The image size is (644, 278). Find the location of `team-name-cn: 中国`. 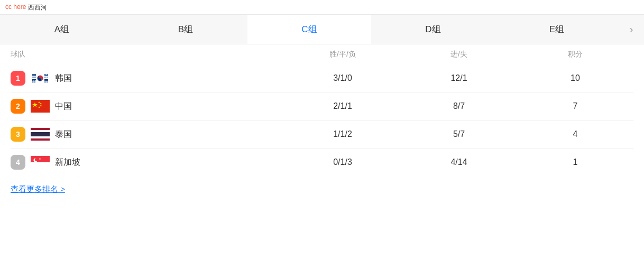

team-name-cn: 中国 is located at coordinates (63, 107).